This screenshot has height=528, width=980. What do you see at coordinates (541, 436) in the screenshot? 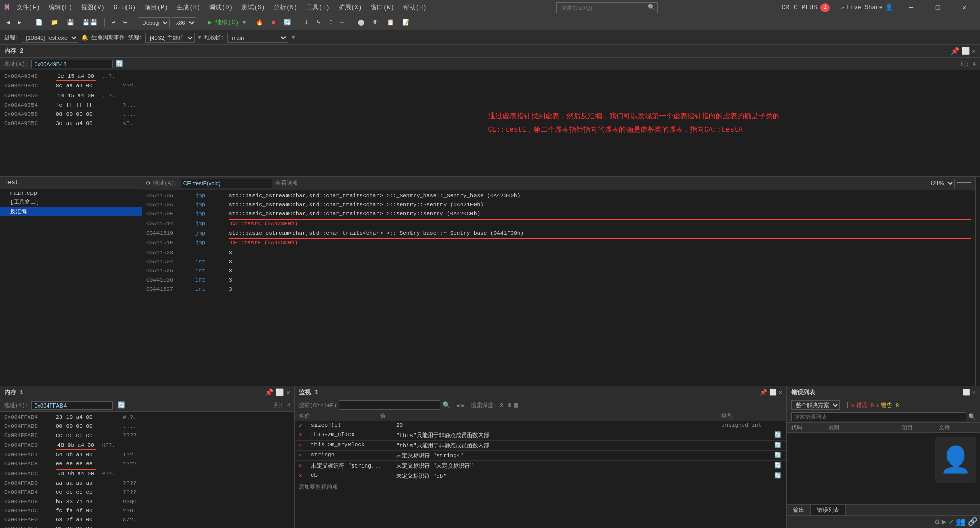
I see `watch-row-1: ✕ this->m_nIdex "this"只能用于非静态成员函数内部 🔄` at bounding box center [541, 436].